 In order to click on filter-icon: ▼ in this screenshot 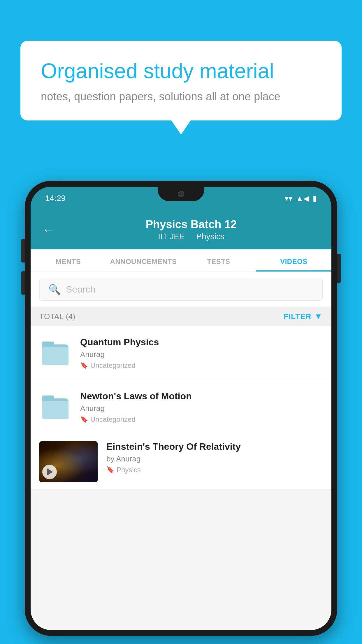, I will do `click(318, 316)`.